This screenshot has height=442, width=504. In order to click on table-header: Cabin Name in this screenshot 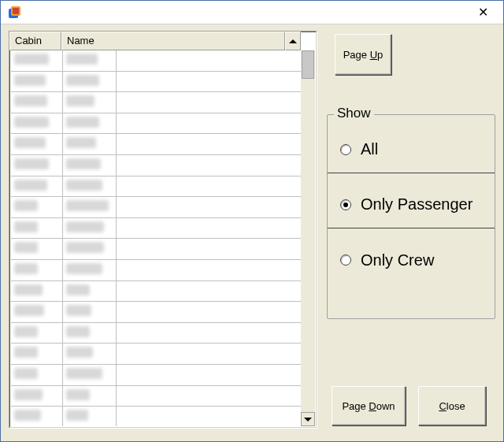, I will do `click(163, 41)`.